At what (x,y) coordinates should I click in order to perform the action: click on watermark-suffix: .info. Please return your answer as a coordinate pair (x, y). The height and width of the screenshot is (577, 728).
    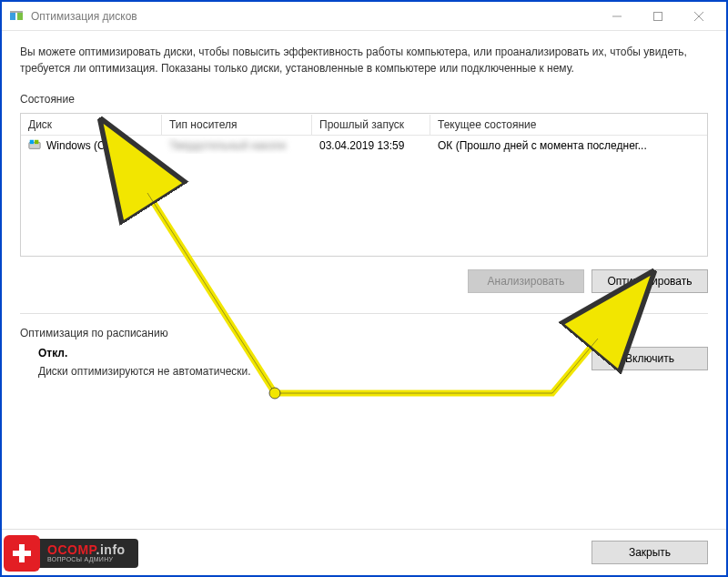
    Looking at the image, I should click on (111, 550).